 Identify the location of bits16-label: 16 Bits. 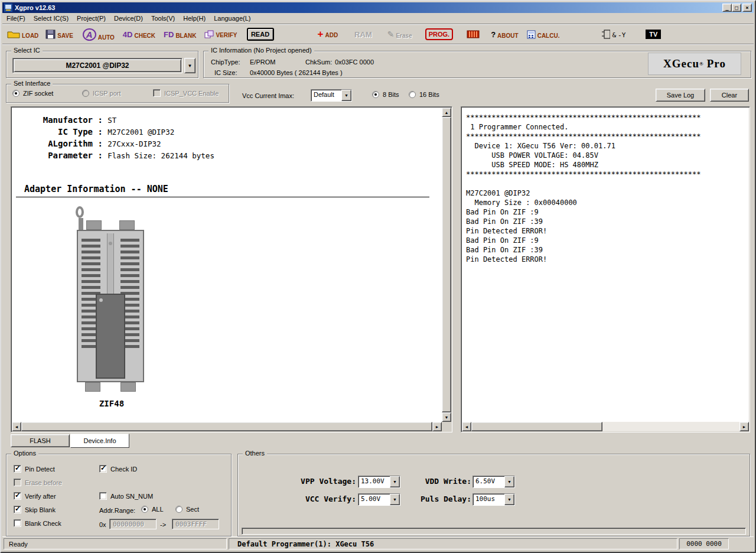
(429, 95).